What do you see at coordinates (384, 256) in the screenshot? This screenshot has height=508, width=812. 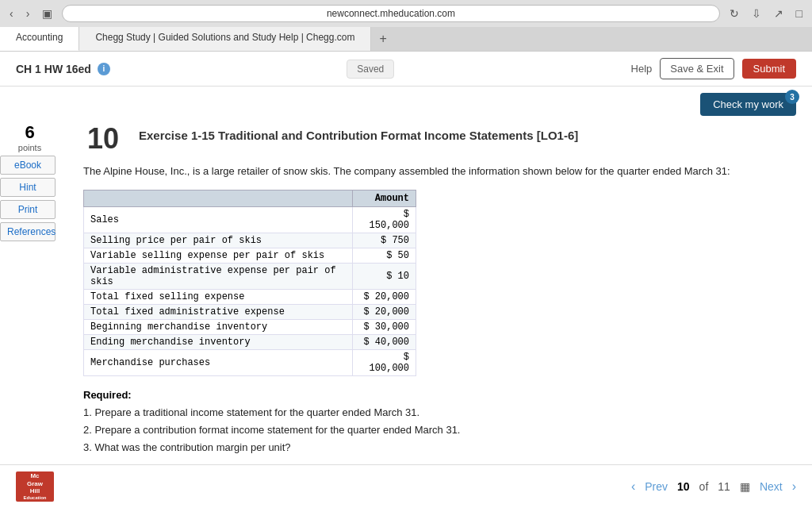 I see `row-value: $ 50` at bounding box center [384, 256].